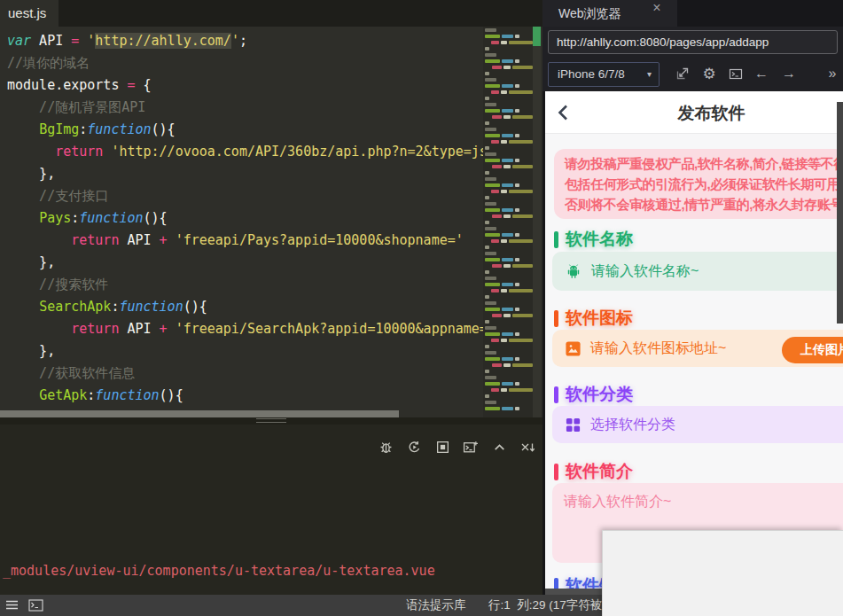 This screenshot has height=616, width=843. Describe the element at coordinates (736, 74) in the screenshot. I see `open-console-icon` at that location.